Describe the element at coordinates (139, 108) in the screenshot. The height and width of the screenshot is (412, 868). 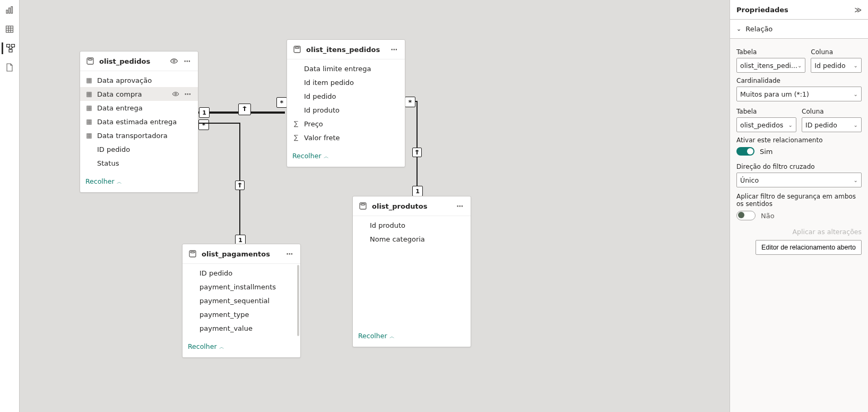
I see `field-row: ▦Data entrega` at that location.